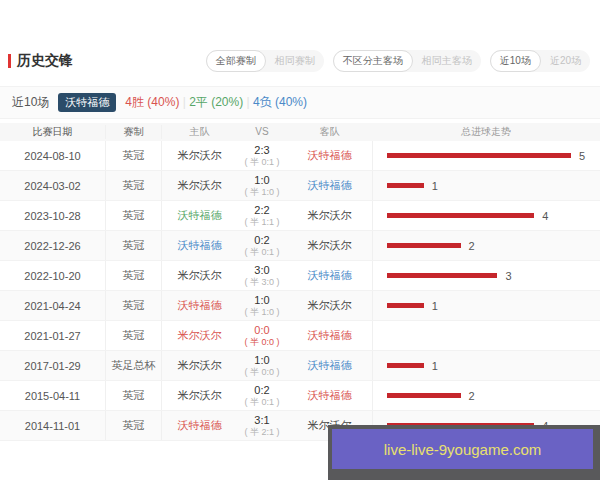 This screenshot has height=480, width=600. I want to click on goals-value: 5, so click(582, 156).